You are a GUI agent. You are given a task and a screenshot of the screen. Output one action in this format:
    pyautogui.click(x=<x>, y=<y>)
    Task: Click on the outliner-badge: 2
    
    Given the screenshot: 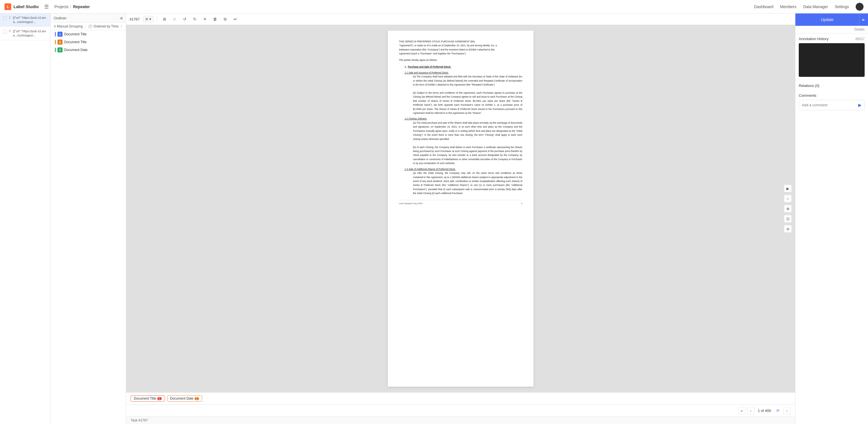 What is the action you would take?
    pyautogui.click(x=60, y=42)
    